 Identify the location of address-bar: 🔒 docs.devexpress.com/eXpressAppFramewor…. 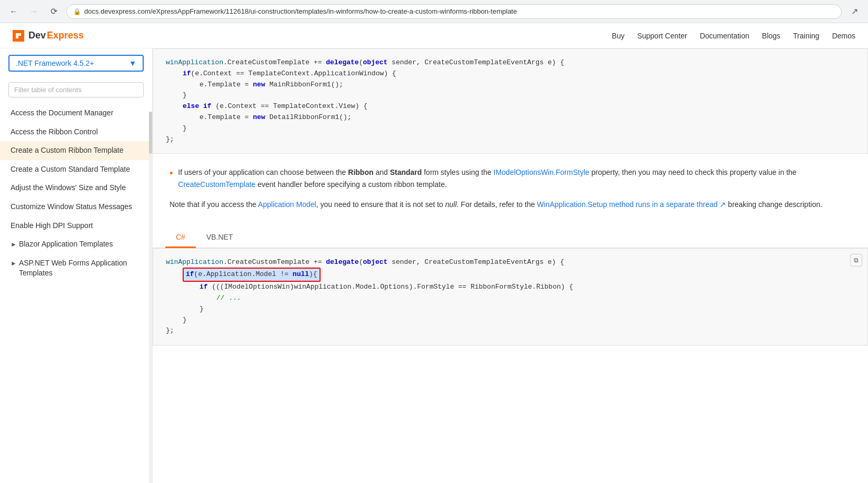
(454, 12).